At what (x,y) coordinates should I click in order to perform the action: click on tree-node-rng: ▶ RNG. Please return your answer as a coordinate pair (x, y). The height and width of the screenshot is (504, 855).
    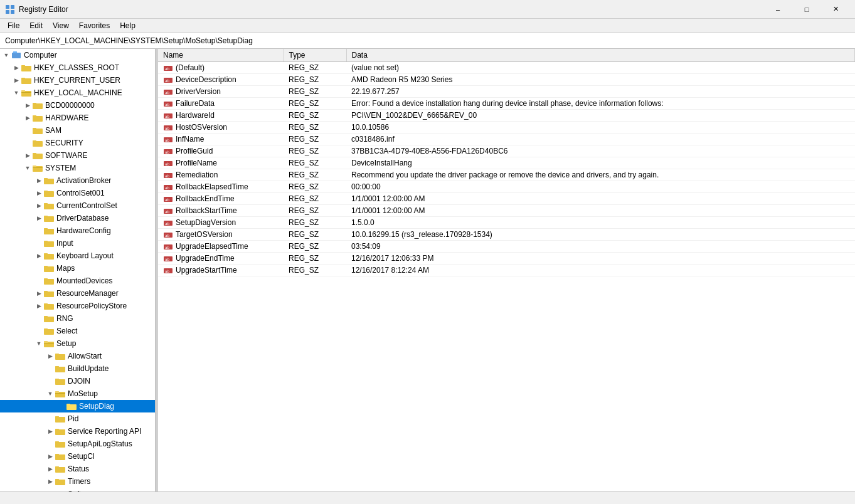
    Looking at the image, I should click on (78, 318).